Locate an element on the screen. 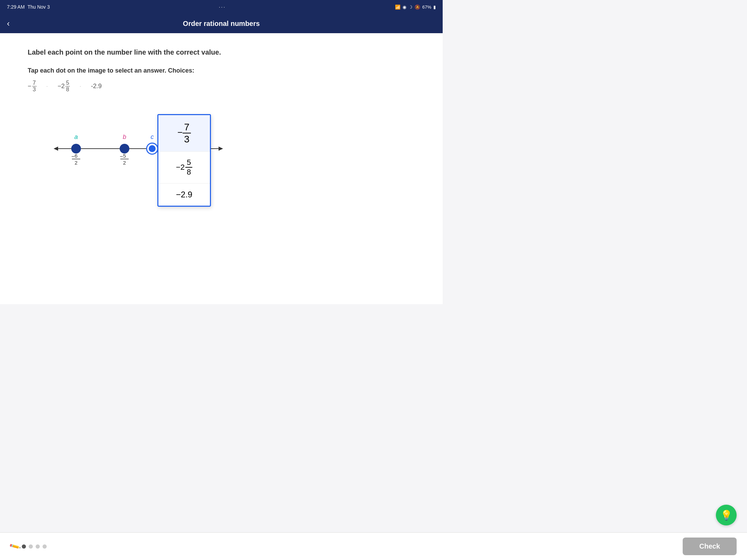 Image resolution: width=747 pixels, height=560 pixels. status-dots: ··· is located at coordinates (223, 7).